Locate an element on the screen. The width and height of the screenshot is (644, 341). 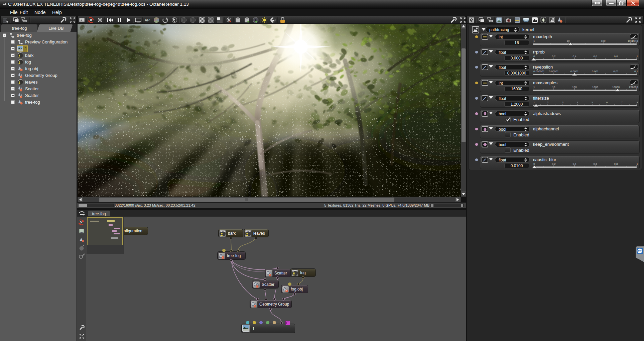
svg-text: 6 is located at coordinates (607, 102).